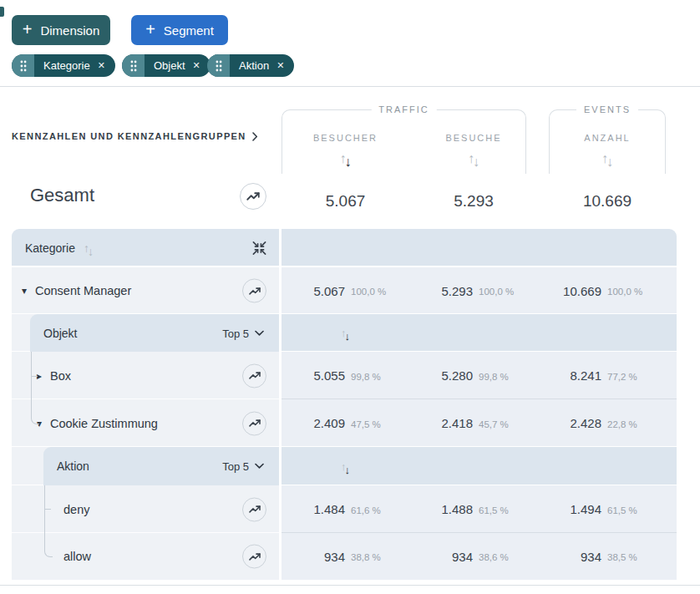  Describe the element at coordinates (350, 585) in the screenshot. I see `bottom-divider` at that location.